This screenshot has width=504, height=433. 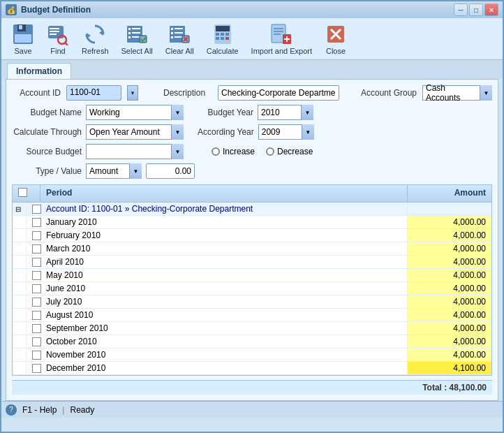 I want to click on find-label: Find, so click(x=57, y=51).